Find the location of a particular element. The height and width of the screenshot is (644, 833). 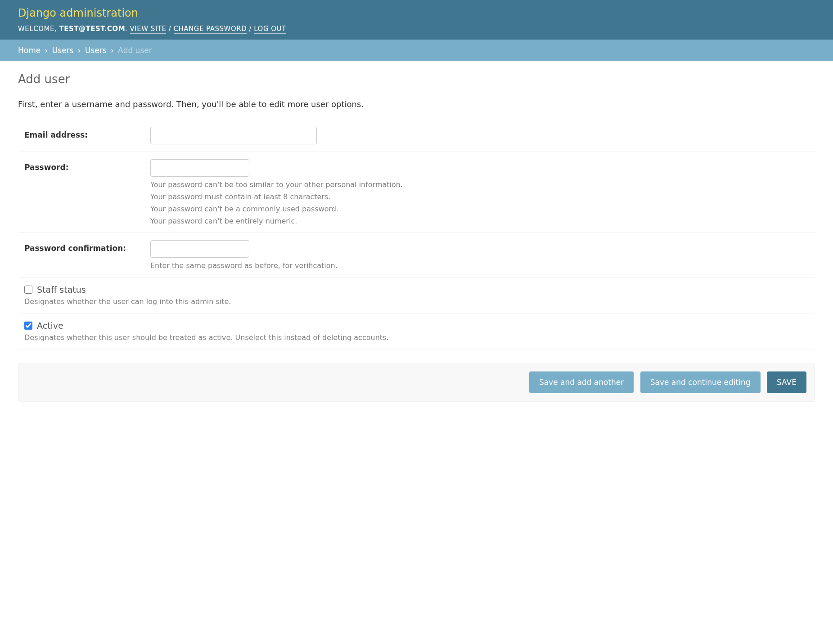

staff-status-row: Staff status Designates whether the user… is located at coordinates (417, 295).